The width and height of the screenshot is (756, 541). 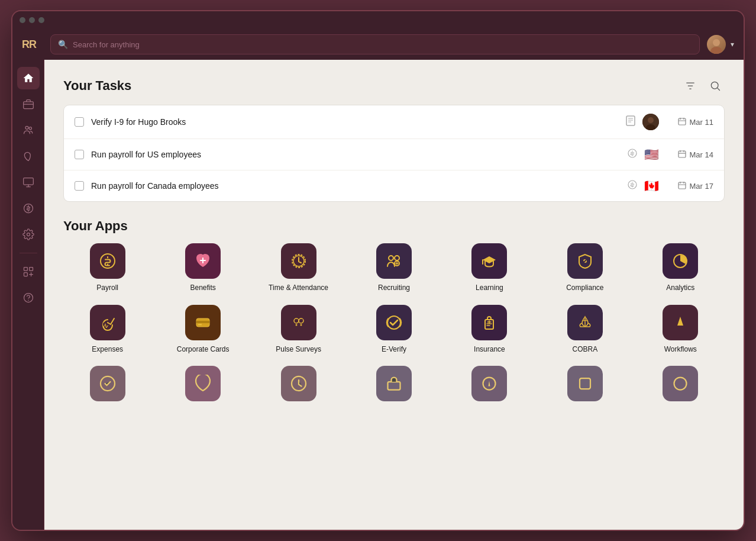 What do you see at coordinates (28, 130) in the screenshot?
I see `sidebar-item-people` at bounding box center [28, 130].